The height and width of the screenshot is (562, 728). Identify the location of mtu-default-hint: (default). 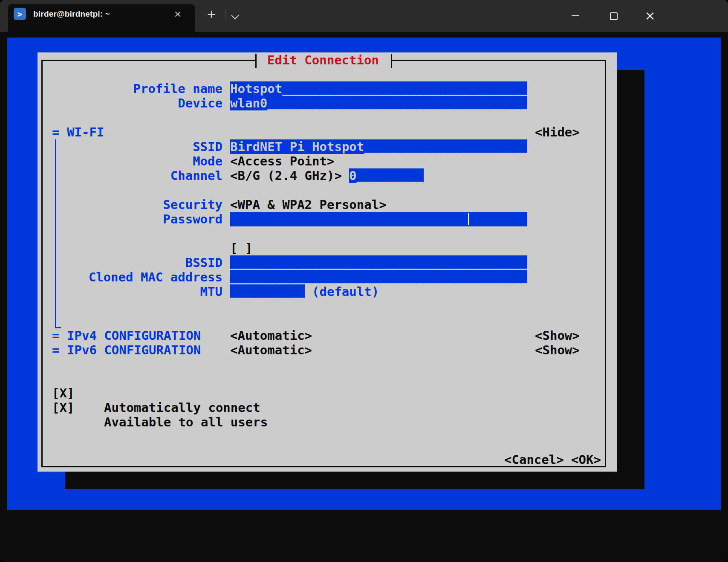
(345, 292).